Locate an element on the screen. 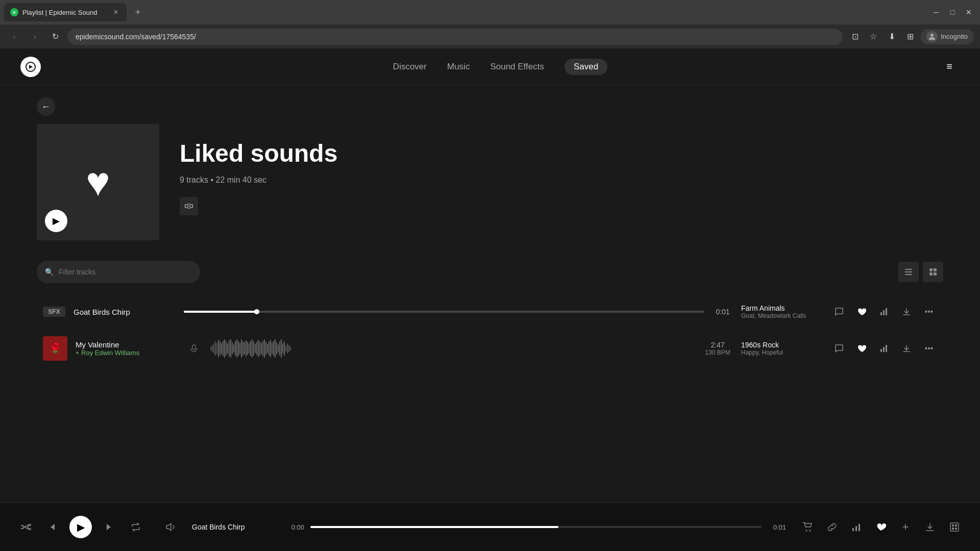 The width and height of the screenshot is (980, 551). playlist-cover: ♥ ▶ is located at coordinates (98, 182).